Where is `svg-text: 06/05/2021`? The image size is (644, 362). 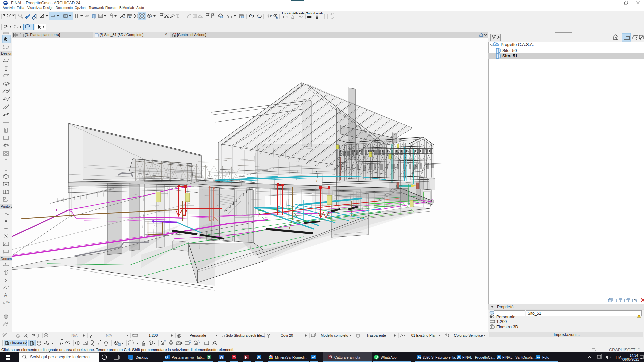
svg-text: 06/05/2021 is located at coordinates (631, 359).